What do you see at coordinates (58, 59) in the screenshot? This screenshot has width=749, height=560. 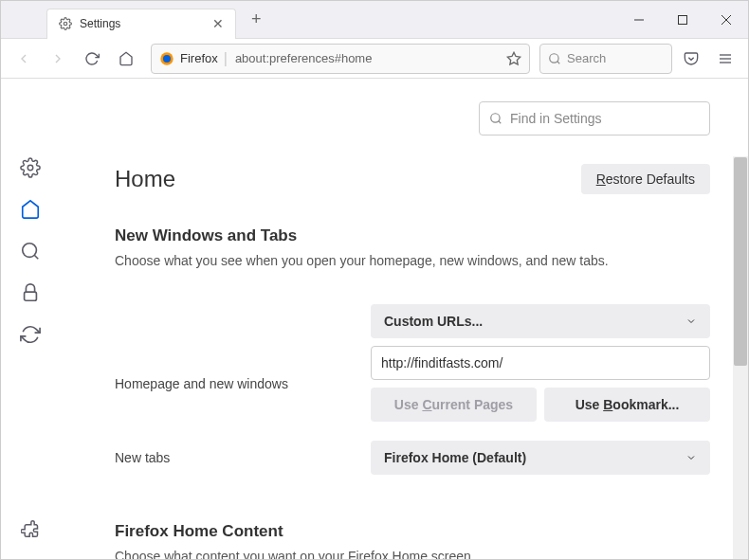 I see `forward-button` at bounding box center [58, 59].